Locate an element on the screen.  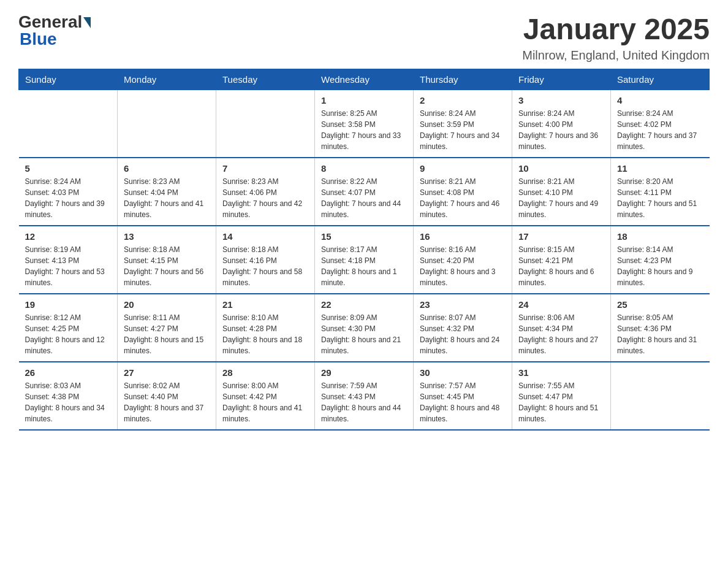
day-info: Sunrise: 8:09 AMSunset: 4:30 PMDaylight:… is located at coordinates (364, 334).